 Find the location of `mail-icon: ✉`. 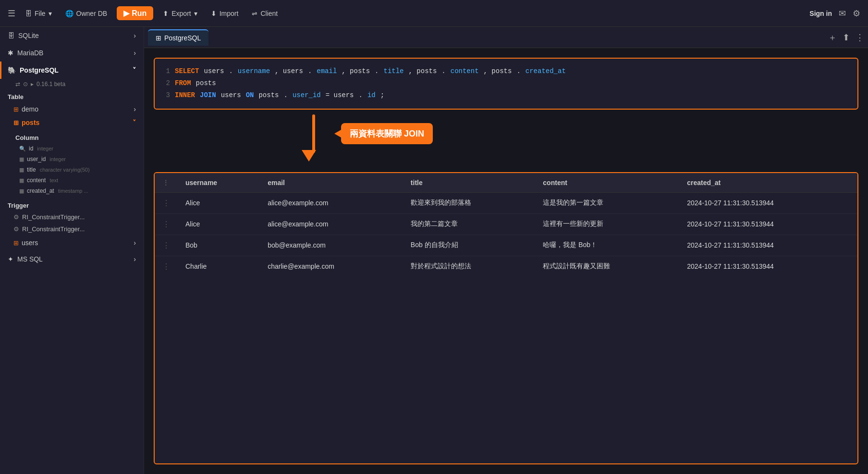

mail-icon: ✉ is located at coordinates (843, 13).